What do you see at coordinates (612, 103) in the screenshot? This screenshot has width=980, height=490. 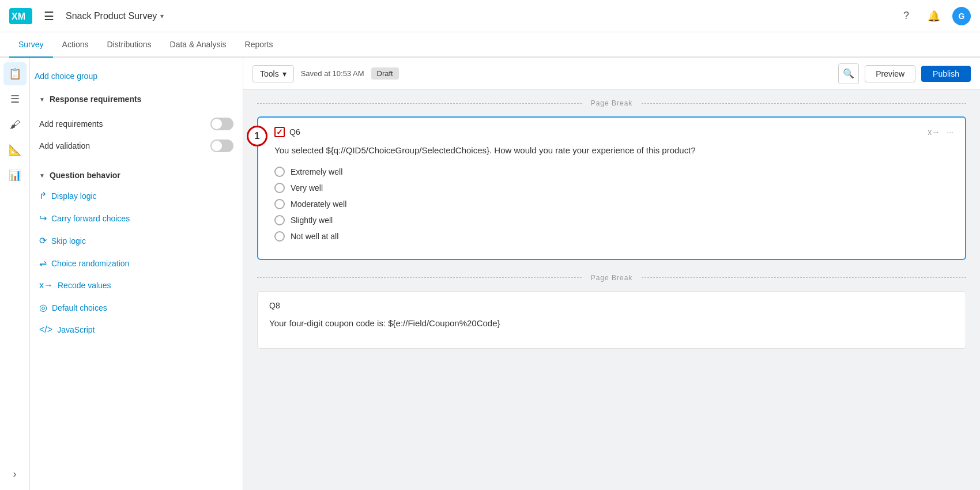 I see `page-break-1: Page Break` at bounding box center [612, 103].